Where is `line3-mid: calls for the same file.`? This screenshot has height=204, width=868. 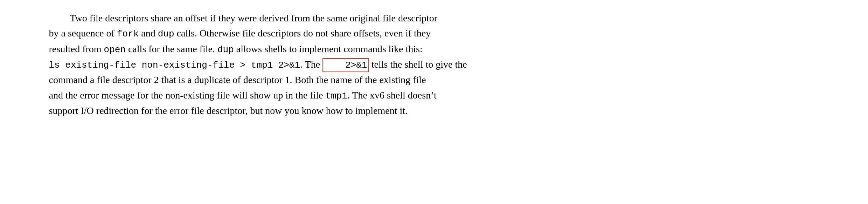
line3-mid: calls for the same file. is located at coordinates (172, 49).